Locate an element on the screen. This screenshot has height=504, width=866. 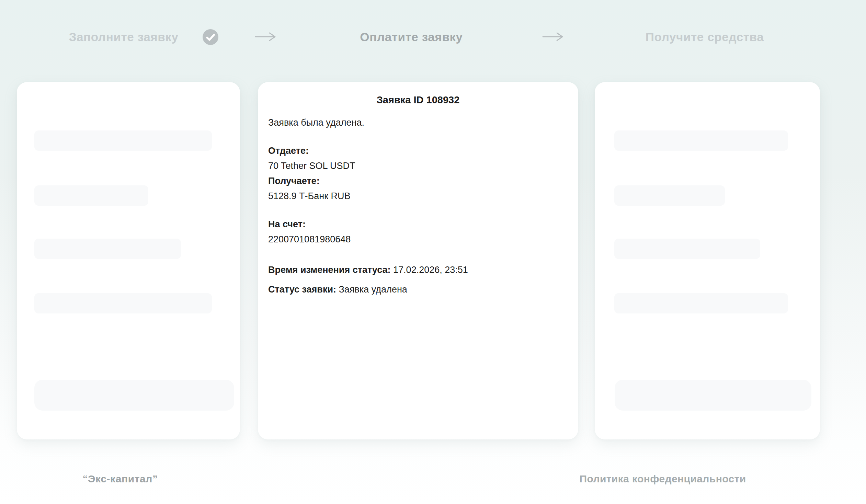
order-deleted-message: Заявка была удалена. is located at coordinates (418, 123).